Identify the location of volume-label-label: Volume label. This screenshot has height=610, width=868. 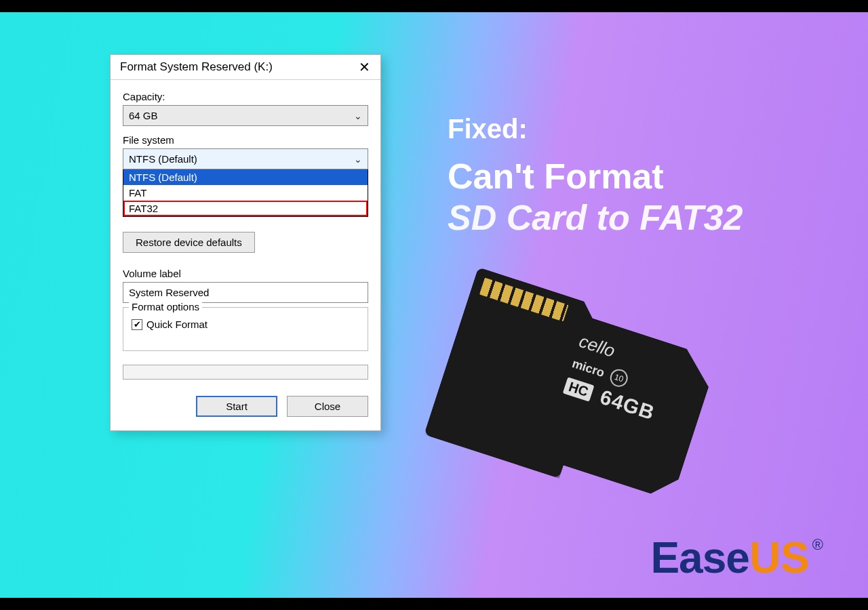
(245, 274).